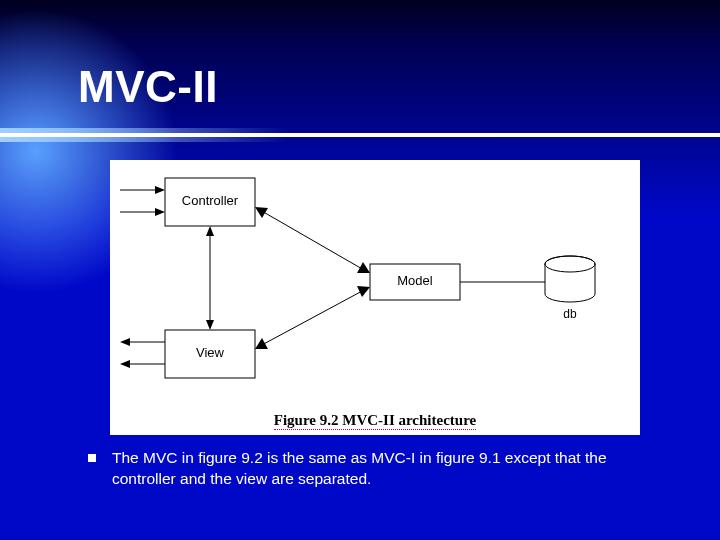 This screenshot has width=720, height=540. What do you see at coordinates (210, 278) in the screenshot?
I see `arrow-controller-view` at bounding box center [210, 278].